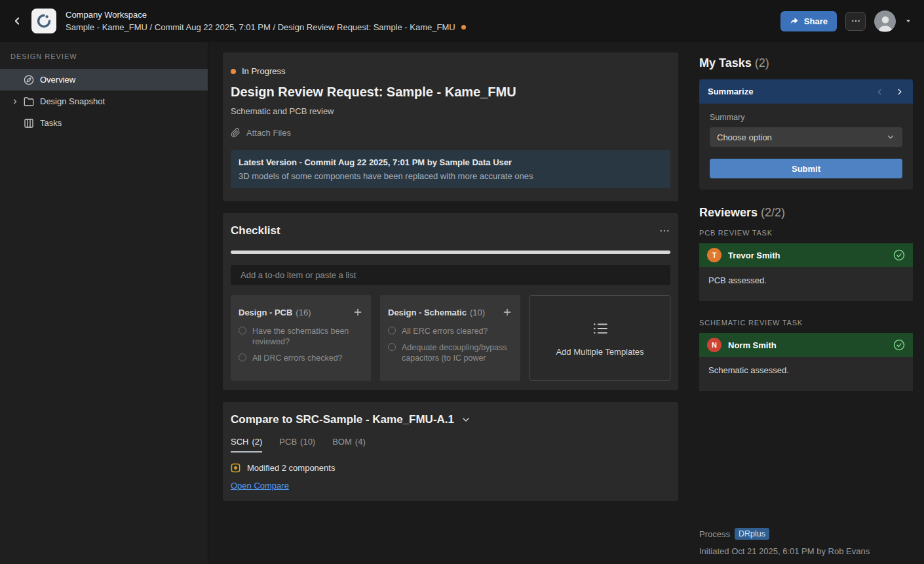  What do you see at coordinates (269, 132) in the screenshot?
I see `attach-files-label: Attach Files` at bounding box center [269, 132].